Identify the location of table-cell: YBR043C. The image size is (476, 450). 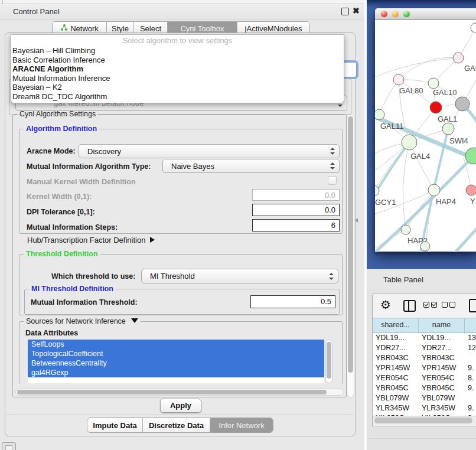
(396, 358).